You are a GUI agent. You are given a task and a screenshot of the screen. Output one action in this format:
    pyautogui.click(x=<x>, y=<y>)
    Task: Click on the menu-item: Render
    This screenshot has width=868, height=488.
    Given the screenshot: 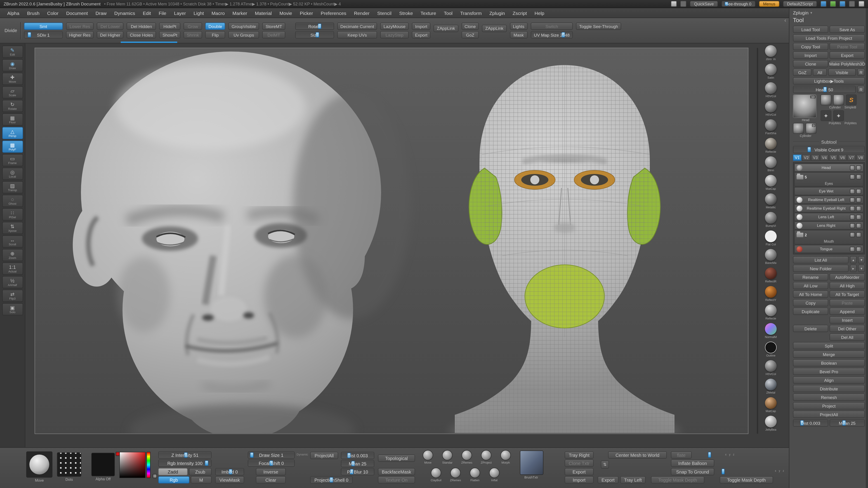 What is the action you would take?
    pyautogui.click(x=362, y=13)
    